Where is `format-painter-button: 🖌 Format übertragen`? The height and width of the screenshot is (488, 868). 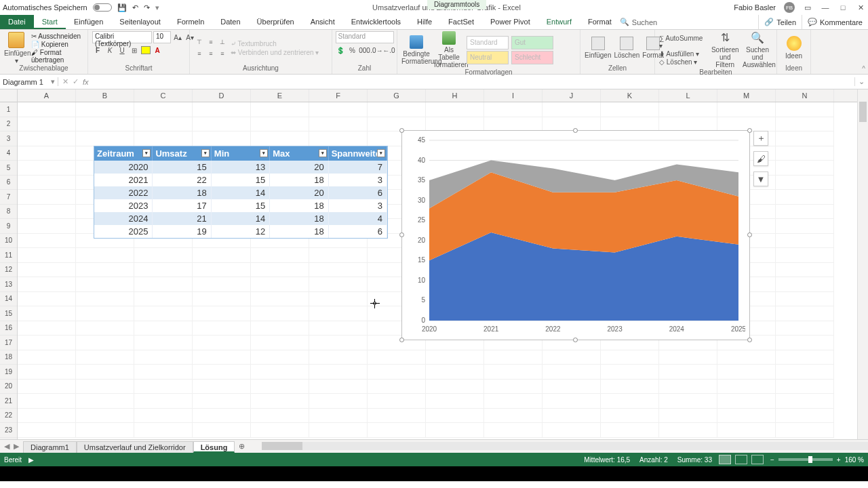
format-painter-button: 🖌 Format übertragen is located at coordinates (57, 56).